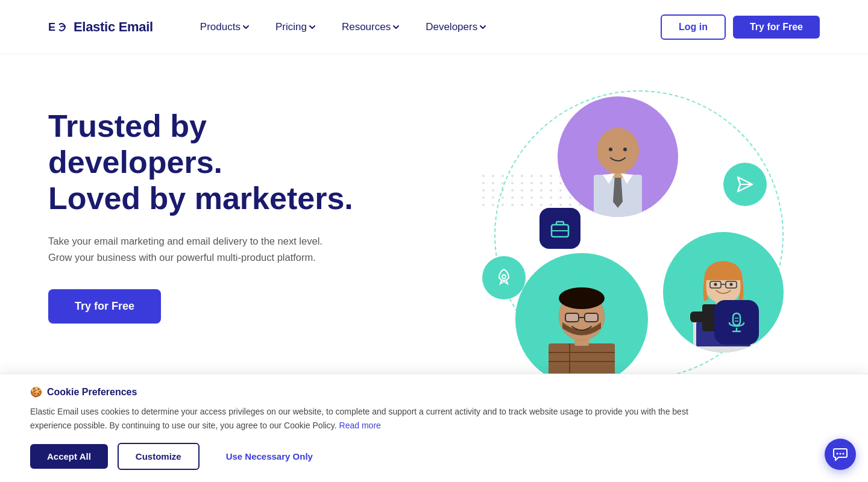 This screenshot has width=868, height=482. Describe the element at coordinates (745, 184) in the screenshot. I see `send-icon-circle` at that location.